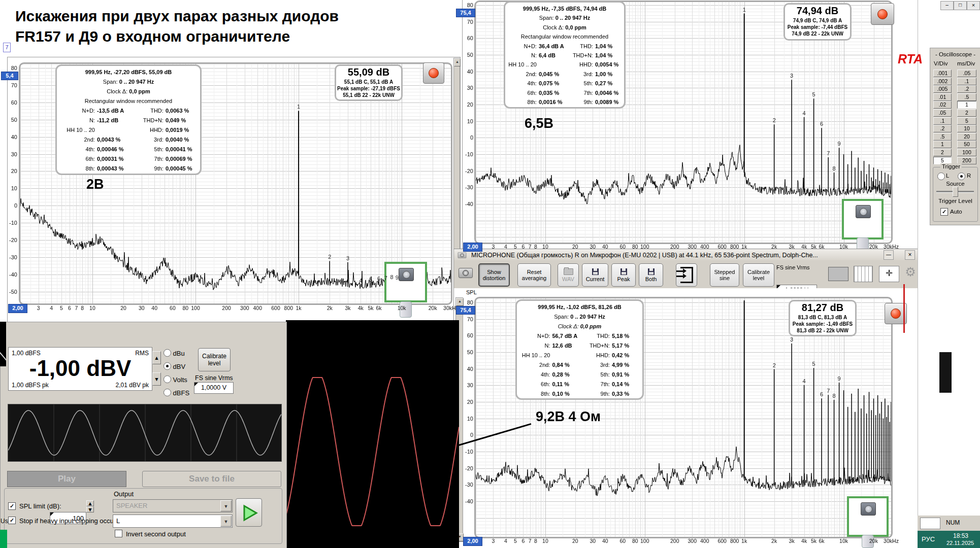  What do you see at coordinates (651, 275) in the screenshot?
I see `toolbar-button-both: Both` at bounding box center [651, 275].